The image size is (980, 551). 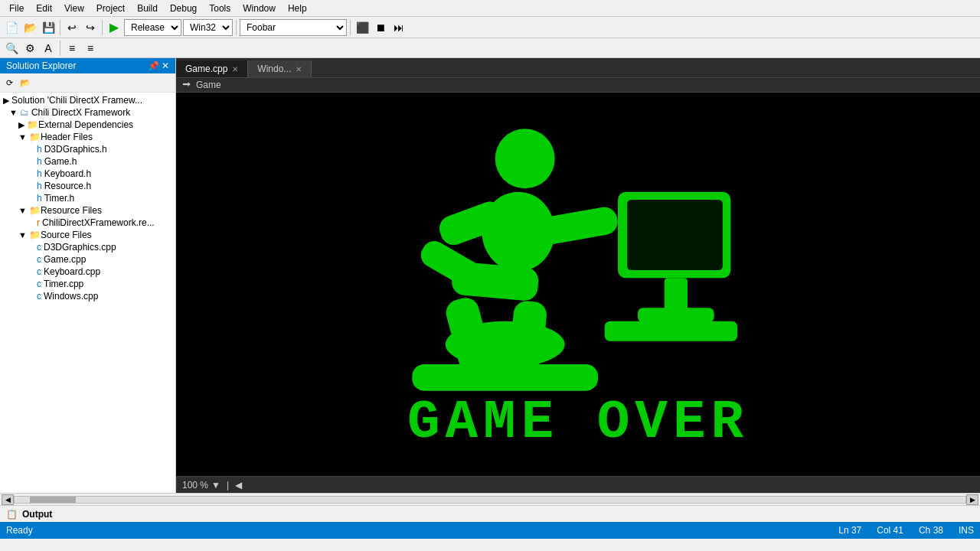 What do you see at coordinates (293, 28) in the screenshot?
I see `project-dropdown: Foobar` at bounding box center [293, 28].